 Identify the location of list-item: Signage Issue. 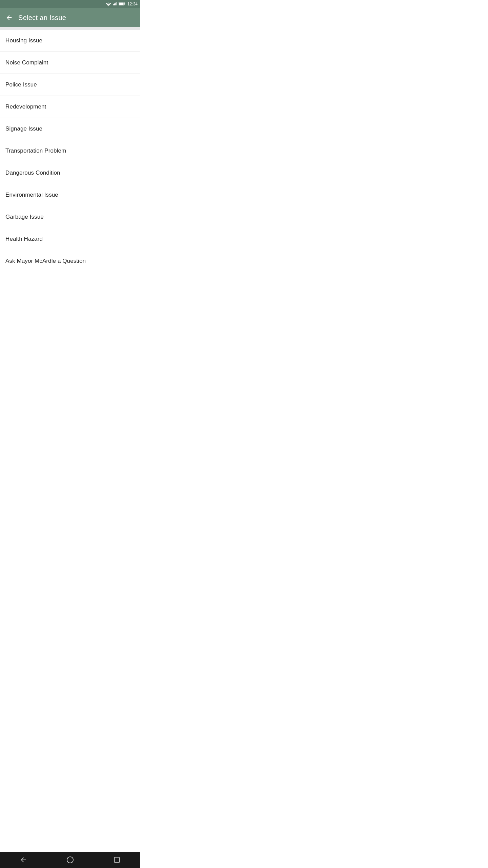
(70, 129).